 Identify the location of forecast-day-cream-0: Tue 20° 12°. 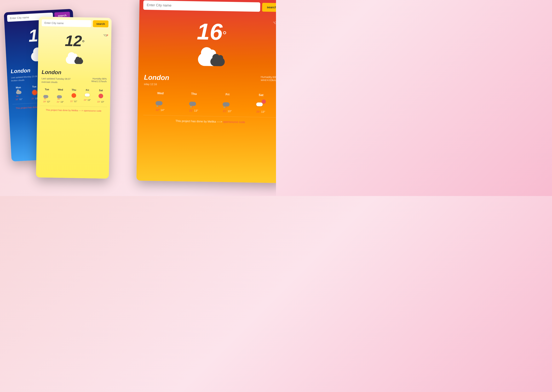
(47, 95).